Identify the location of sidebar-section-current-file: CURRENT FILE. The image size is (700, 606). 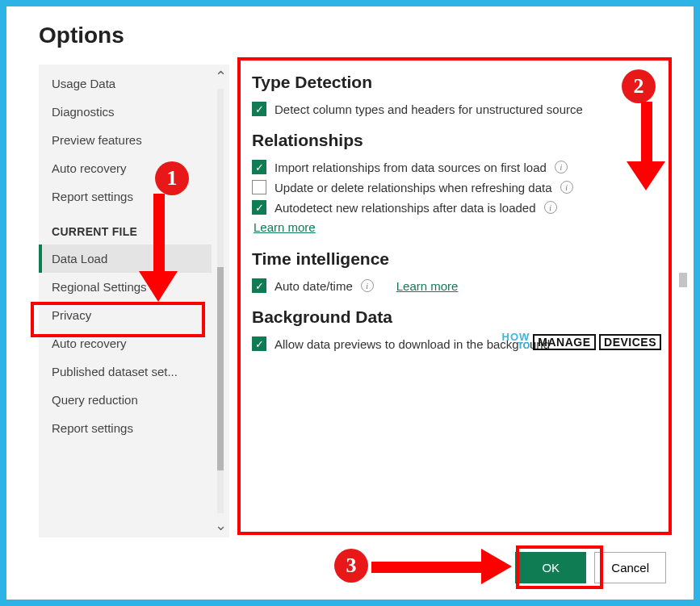
(125, 228).